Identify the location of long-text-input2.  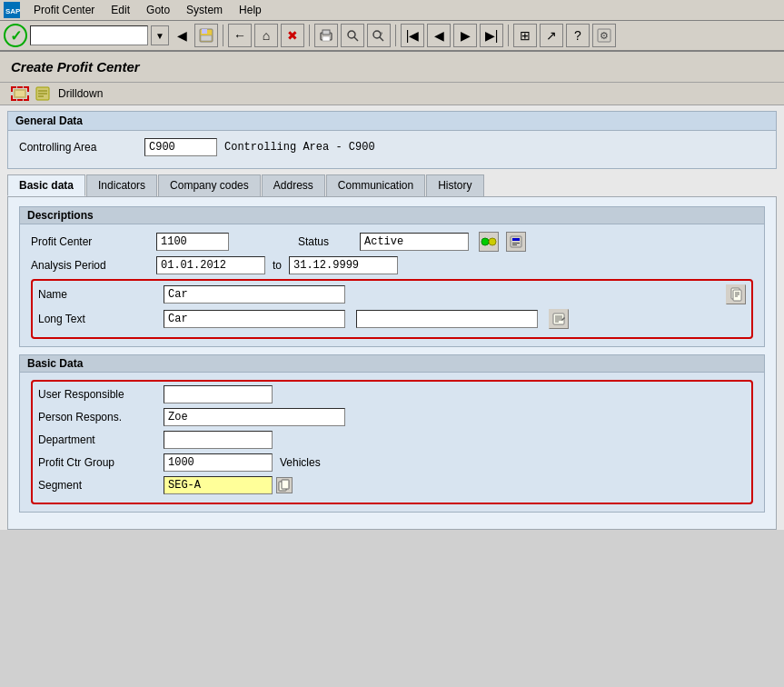
(447, 319).